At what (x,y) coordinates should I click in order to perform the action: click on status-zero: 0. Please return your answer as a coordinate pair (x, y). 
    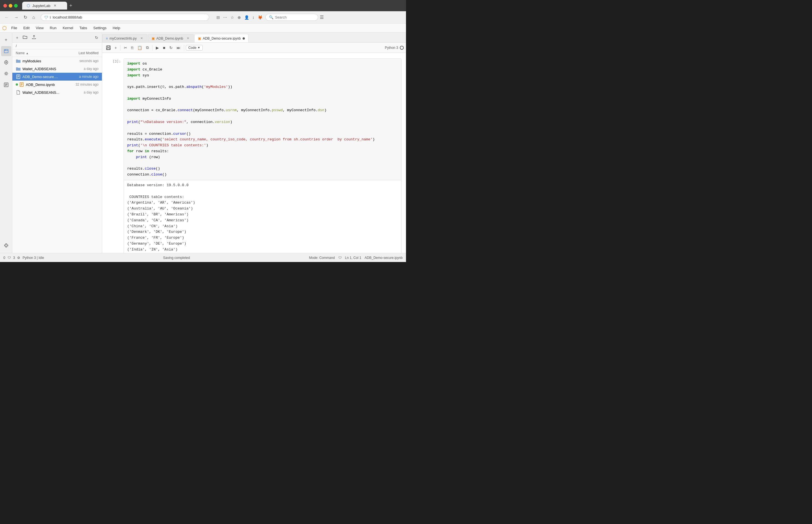
    Looking at the image, I should click on (4, 258).